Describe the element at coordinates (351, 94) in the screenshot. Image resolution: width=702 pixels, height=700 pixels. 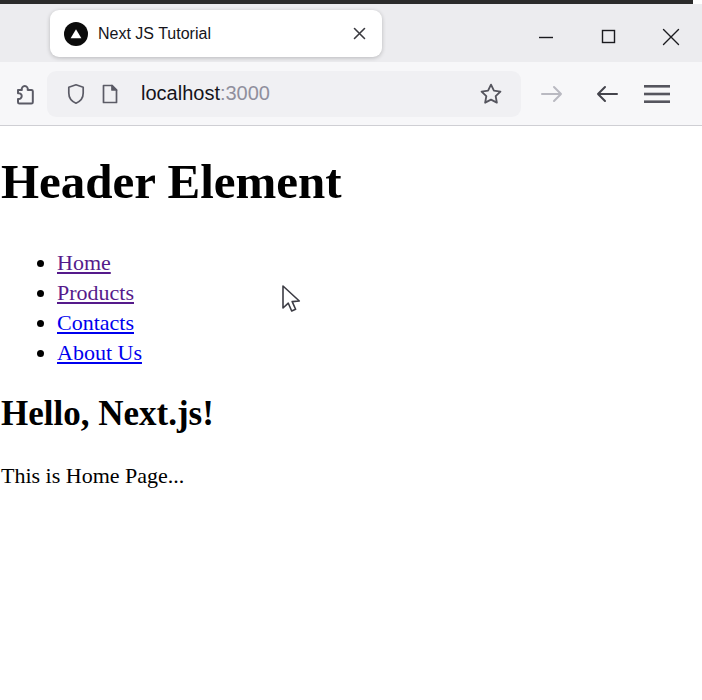
I see `navigation-toolbar: localhost:3000` at that location.